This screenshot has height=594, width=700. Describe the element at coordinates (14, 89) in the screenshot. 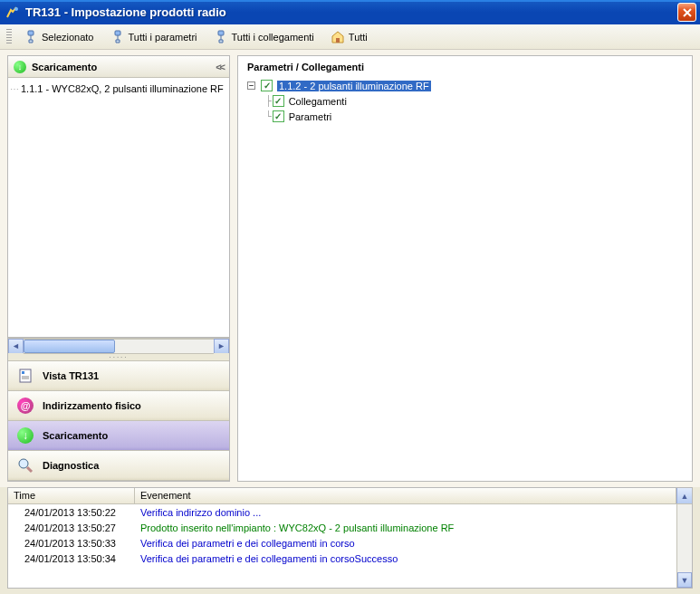

I see `tree-connector: ⋯` at that location.